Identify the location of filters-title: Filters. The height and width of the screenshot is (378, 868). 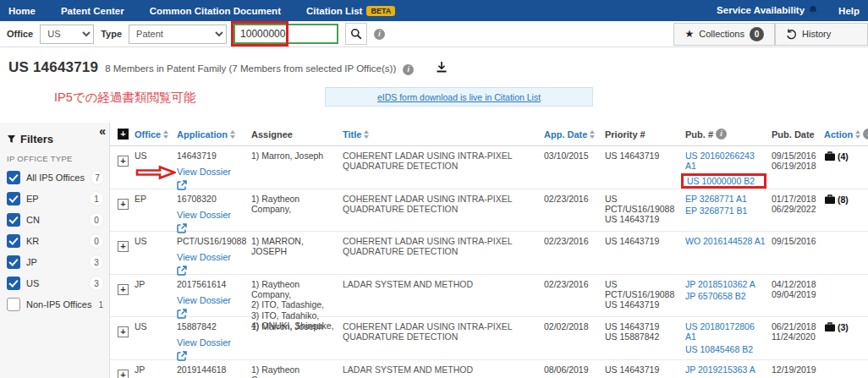
(56, 139).